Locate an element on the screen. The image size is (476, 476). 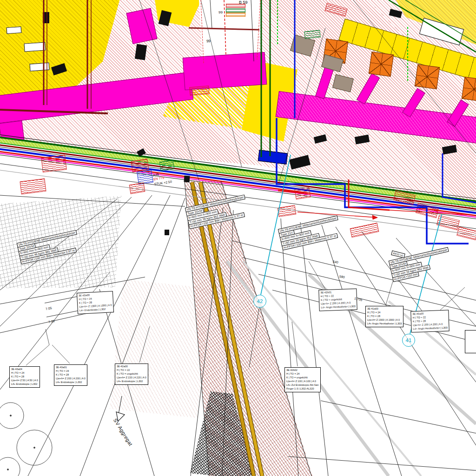
equipment-label-box: 3E-43a01 H | TO = 24 K | TO = 28 L|w+h= … is located at coordinates (71, 375).